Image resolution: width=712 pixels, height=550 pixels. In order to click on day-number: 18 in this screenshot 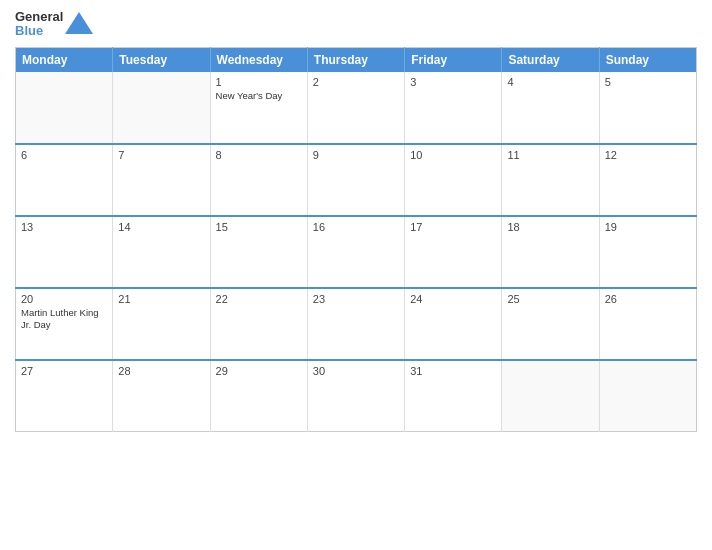, I will do `click(550, 227)`.